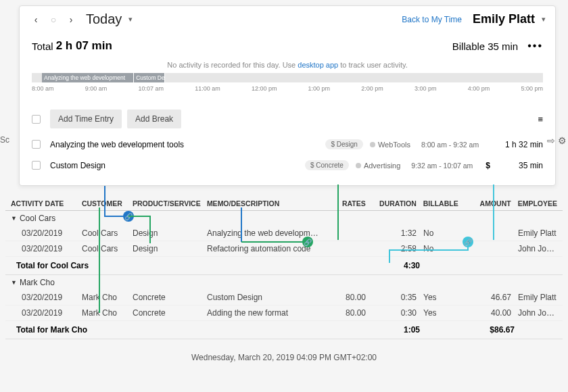  Describe the element at coordinates (519, 145) in the screenshot. I see `entry-duration: 1 h 32 min` at that location.